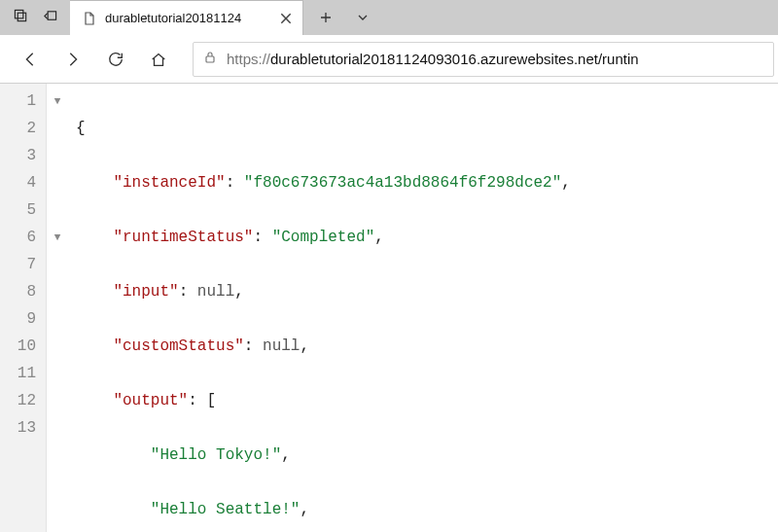  Describe the element at coordinates (226, 510) in the screenshot. I see `json-value: "Hello Seattle!"` at that location.